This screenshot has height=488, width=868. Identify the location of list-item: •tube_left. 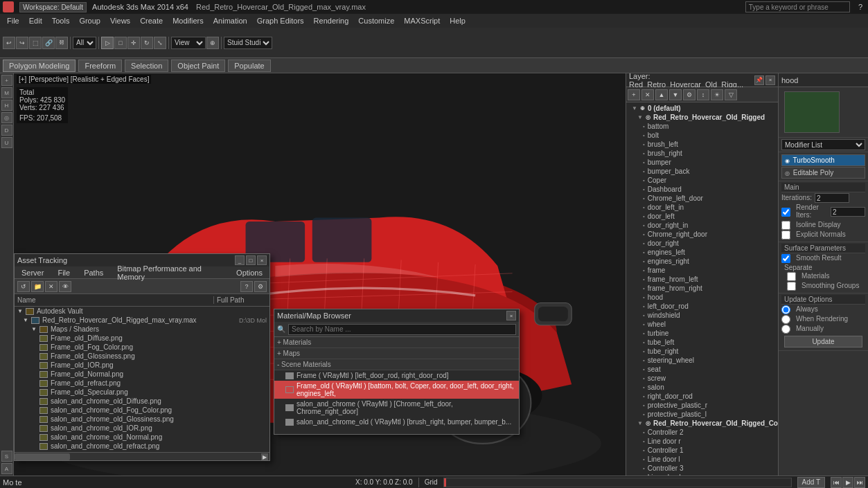
(702, 342).